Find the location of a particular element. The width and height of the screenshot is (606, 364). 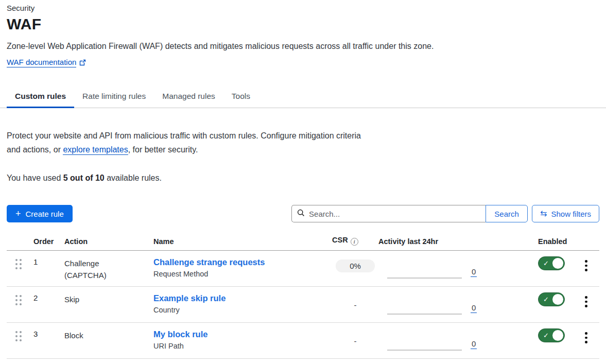

rule-order: 3 is located at coordinates (49, 341).